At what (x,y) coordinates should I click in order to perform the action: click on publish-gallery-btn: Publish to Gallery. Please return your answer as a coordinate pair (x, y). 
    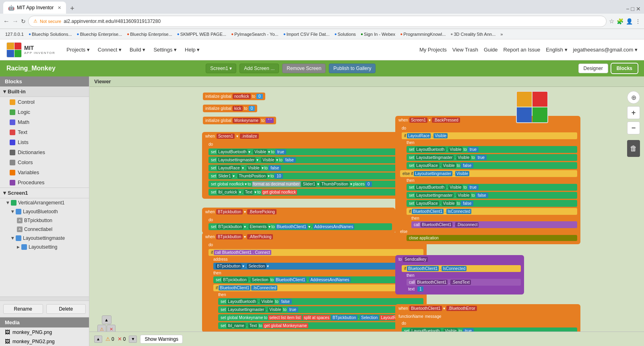
    Looking at the image, I should click on (352, 68).